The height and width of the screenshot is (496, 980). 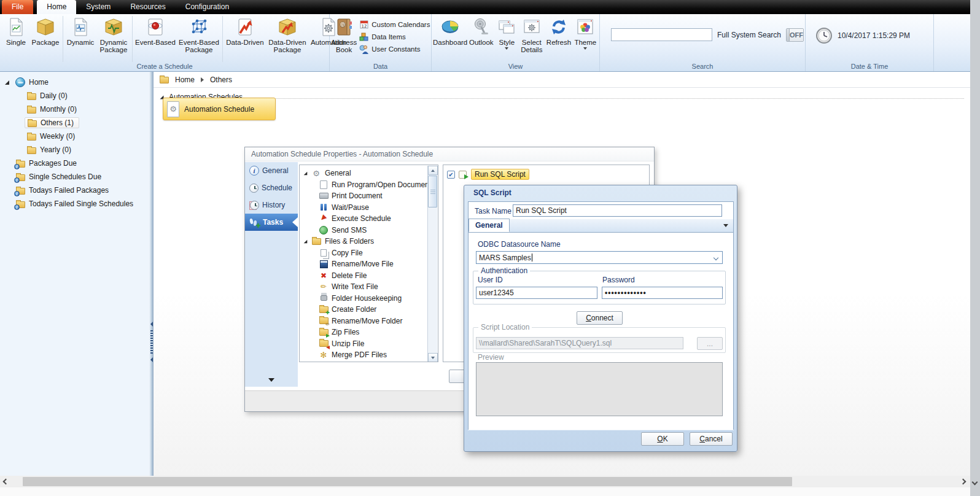 I want to click on task-name-input: Run SQL Script, so click(x=618, y=211).